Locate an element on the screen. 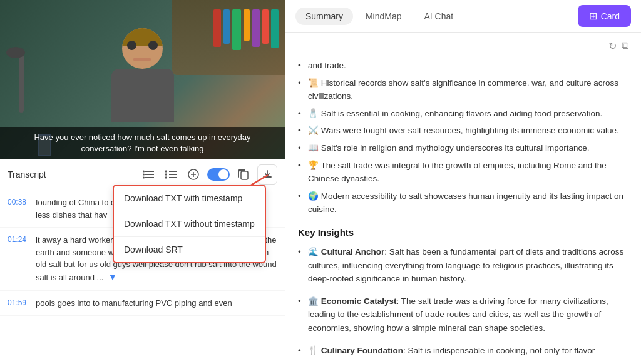  refresh-icon: ↻ is located at coordinates (612, 46).